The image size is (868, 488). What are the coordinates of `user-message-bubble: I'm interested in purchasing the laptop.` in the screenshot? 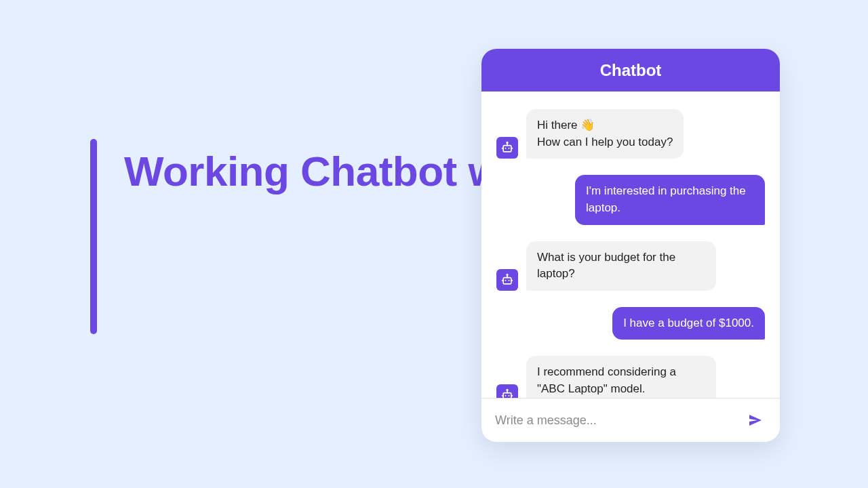 It's located at (670, 199).